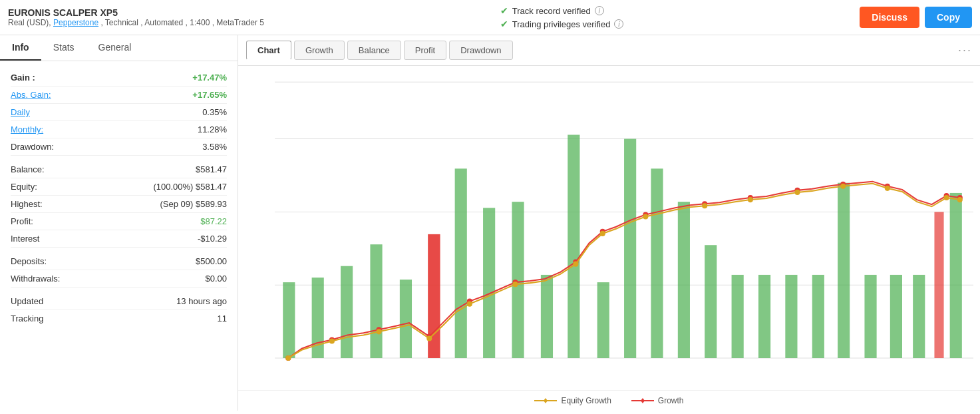 The width and height of the screenshot is (980, 414). I want to click on check-icon-2: ✔, so click(504, 24).